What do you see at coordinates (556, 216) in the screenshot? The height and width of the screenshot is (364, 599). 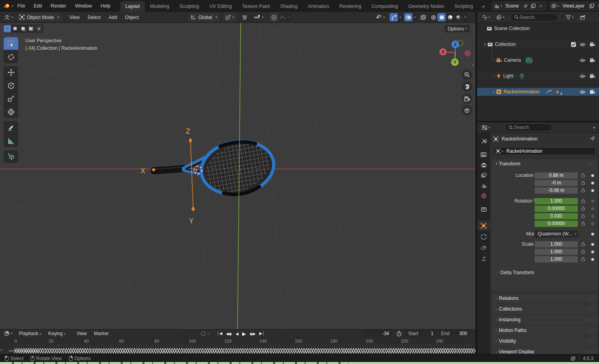 I see `rotation-y-field: 0.030` at bounding box center [556, 216].